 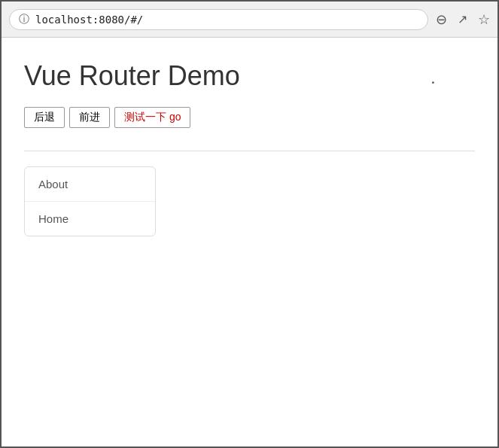 I want to click on page-title: Vue Router Demo, so click(x=250, y=76).